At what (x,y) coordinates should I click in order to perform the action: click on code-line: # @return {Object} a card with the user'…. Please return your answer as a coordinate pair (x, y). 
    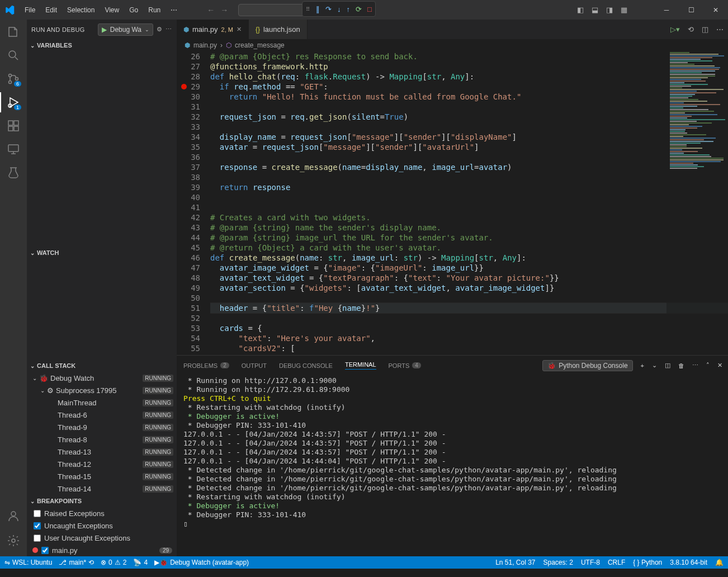
    Looking at the image, I should click on (469, 248).